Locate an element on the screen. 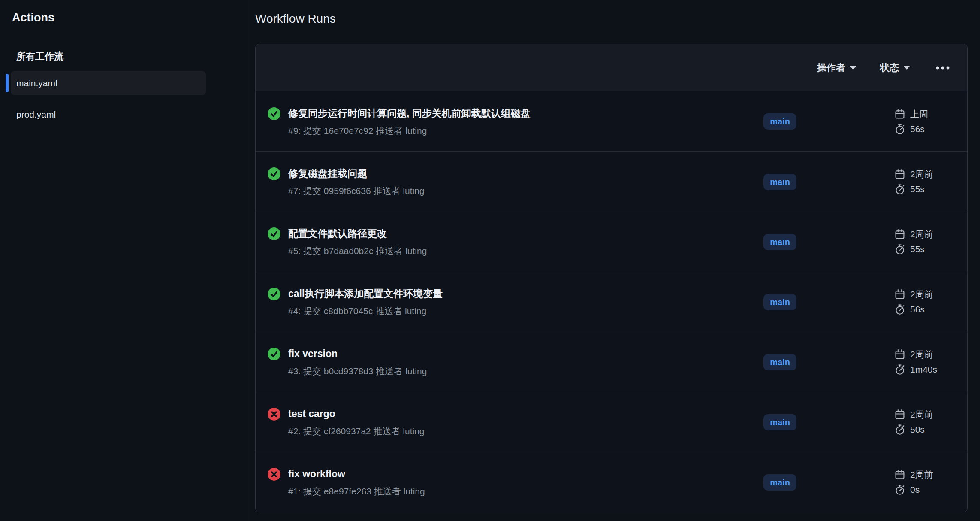 This screenshot has height=521, width=980. page-title: Workflow Runs is located at coordinates (613, 19).